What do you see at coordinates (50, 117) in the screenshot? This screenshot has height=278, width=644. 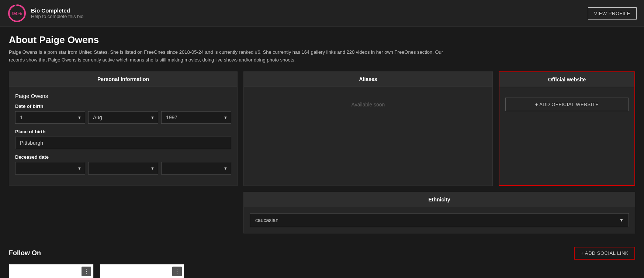 I see `dob-day-wrapper: 123` at bounding box center [50, 117].